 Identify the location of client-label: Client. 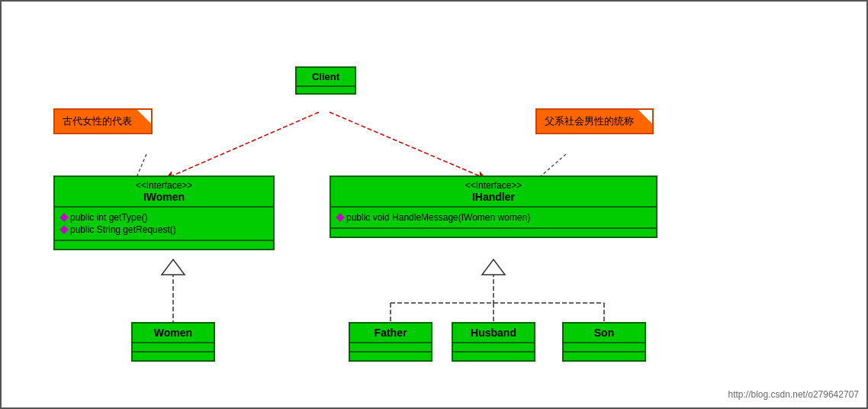
(326, 78).